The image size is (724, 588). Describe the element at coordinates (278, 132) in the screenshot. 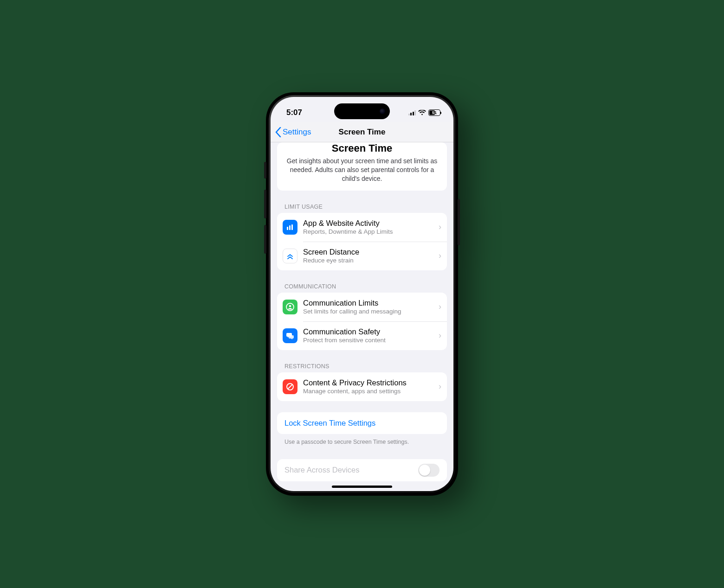

I see `chevron-left-icon` at that location.